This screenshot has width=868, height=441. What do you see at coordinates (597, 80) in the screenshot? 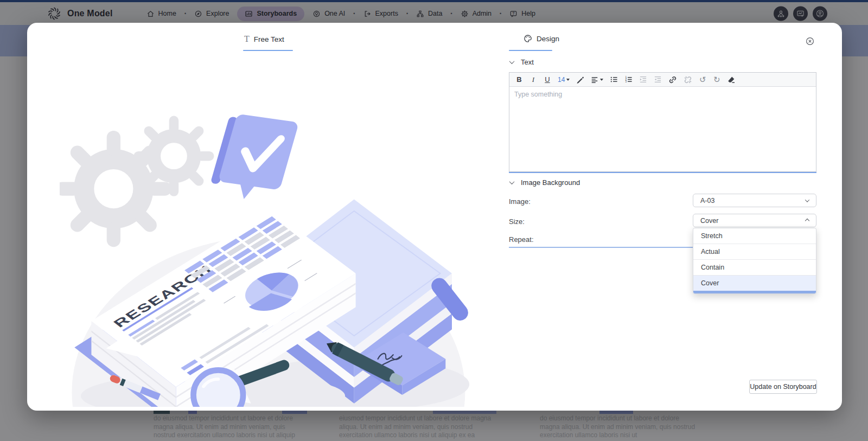
I see `align-button` at bounding box center [597, 80].